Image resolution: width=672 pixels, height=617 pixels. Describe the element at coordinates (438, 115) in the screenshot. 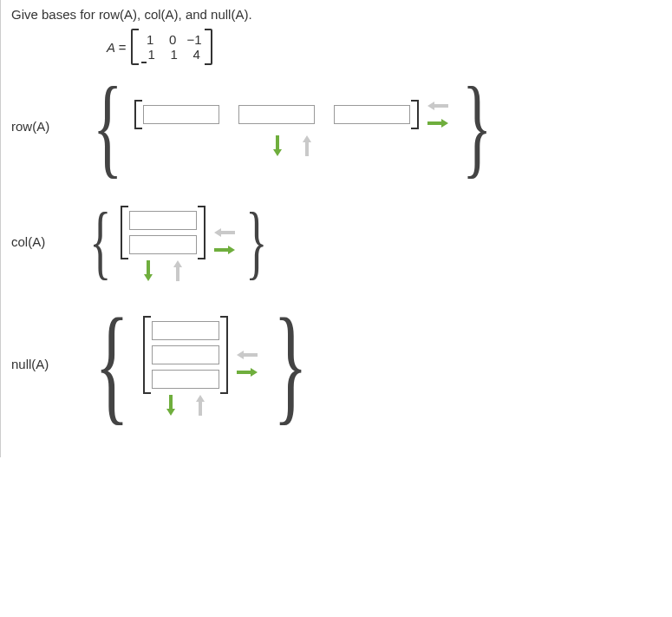

I see `row-A-col-controls` at that location.